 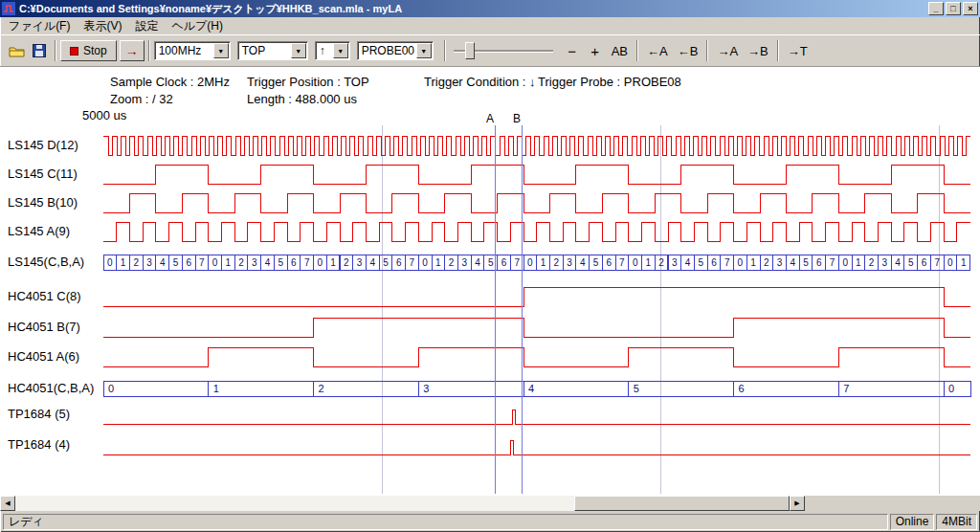 I want to click on zoom-in-button: +, so click(x=595, y=51).